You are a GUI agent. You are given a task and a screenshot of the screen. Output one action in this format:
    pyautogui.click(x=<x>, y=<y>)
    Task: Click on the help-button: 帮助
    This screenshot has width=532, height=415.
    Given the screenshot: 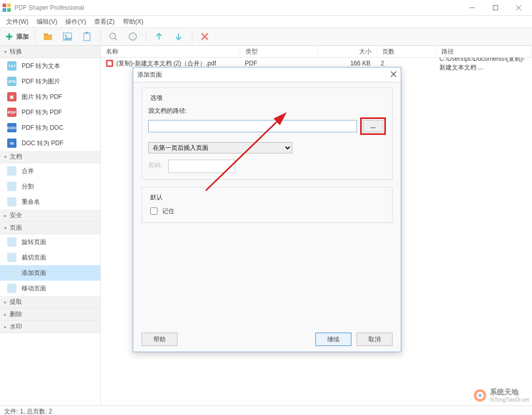 What is the action you would take?
    pyautogui.click(x=159, y=339)
    